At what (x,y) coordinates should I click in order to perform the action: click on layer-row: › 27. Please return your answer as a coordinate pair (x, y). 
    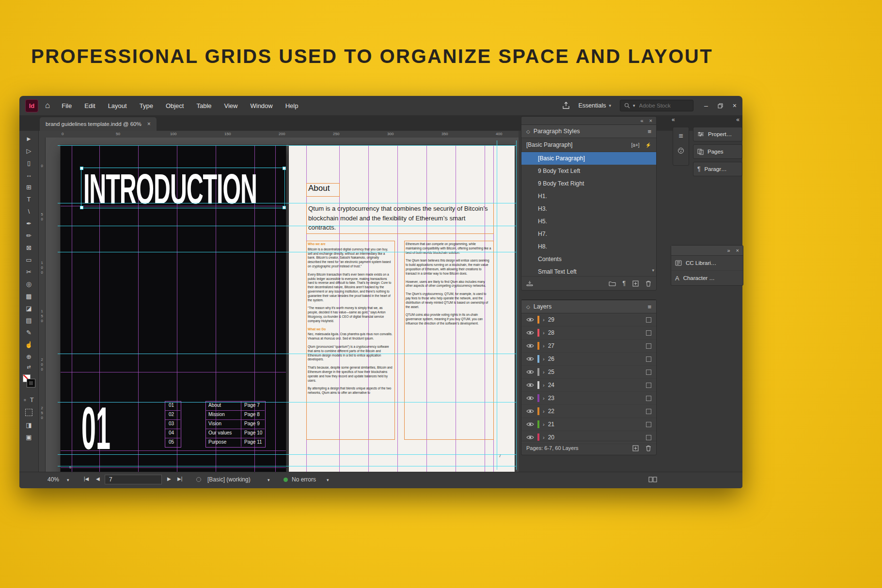
    Looking at the image, I should click on (589, 346).